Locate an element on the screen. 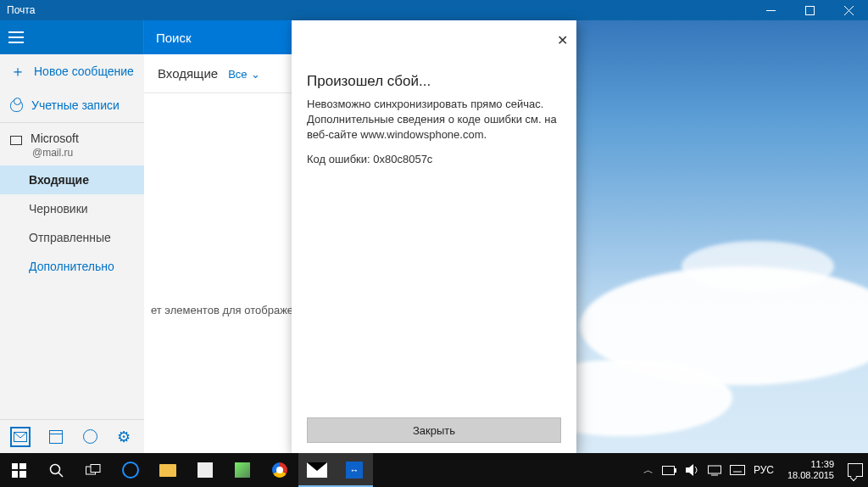 The image size is (868, 487). accounts-label: Учетные записи is located at coordinates (75, 105).